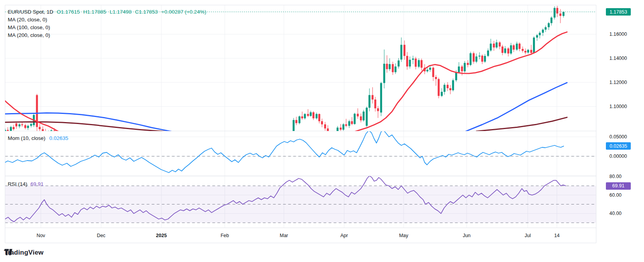  Describe the element at coordinates (95, 12) in the screenshot. I see `ohlc-high: H1.17885` at that location.